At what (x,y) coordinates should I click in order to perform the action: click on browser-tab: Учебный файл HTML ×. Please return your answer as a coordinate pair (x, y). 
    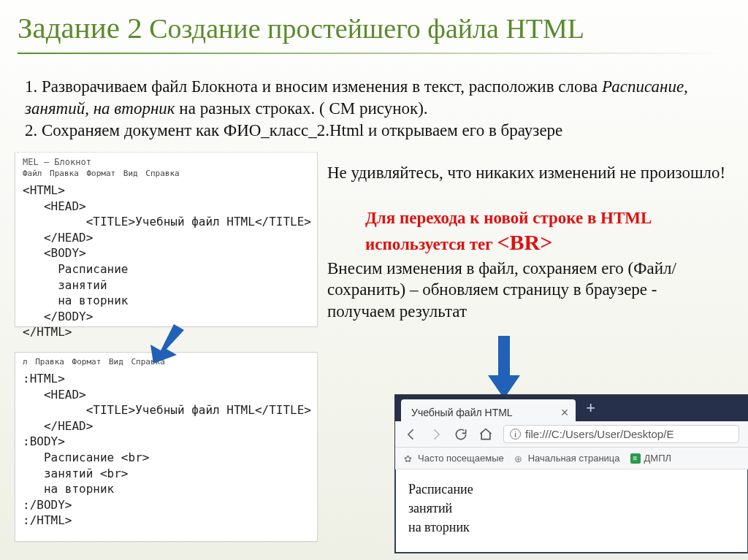
    Looking at the image, I should click on (488, 410).